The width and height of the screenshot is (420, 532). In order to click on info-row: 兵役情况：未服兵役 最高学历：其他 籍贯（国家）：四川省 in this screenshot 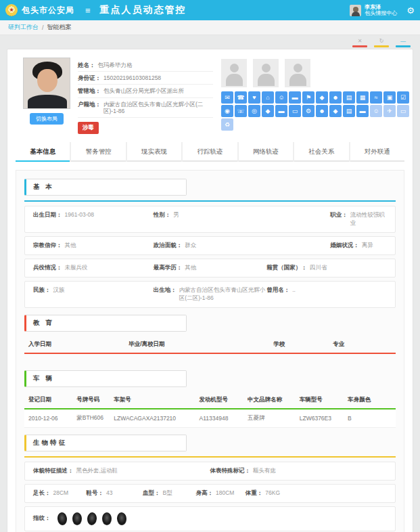, I will do `click(210, 268)`.